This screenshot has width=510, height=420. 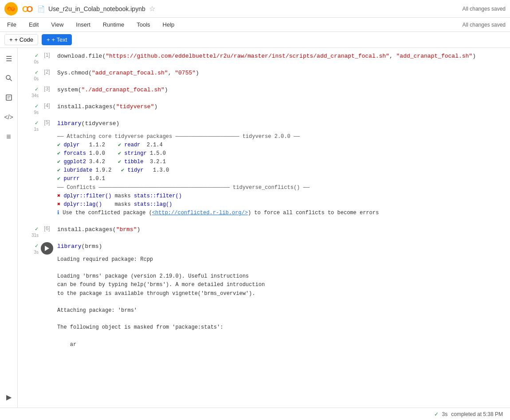 I want to click on cell-5-gutter: ✓ 1s, so click(x=29, y=124).